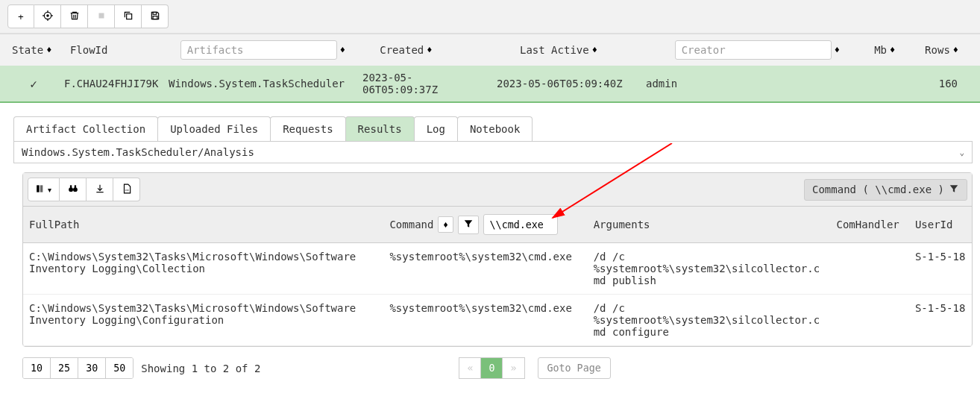 Image resolution: width=980 pixels, height=411 pixels. Describe the element at coordinates (127, 189) in the screenshot. I see `csv-icon: csv` at that location.